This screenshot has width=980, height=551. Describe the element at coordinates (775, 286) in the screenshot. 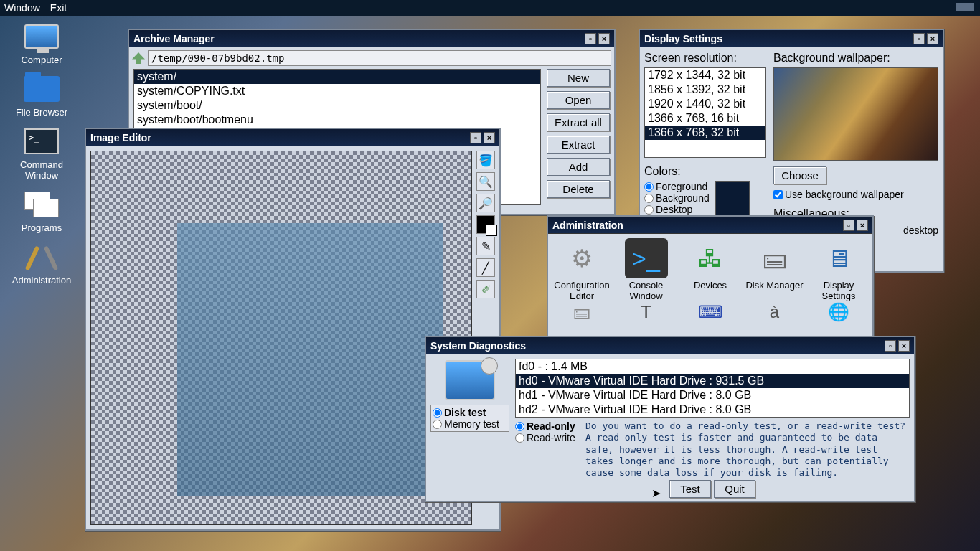

I see `admin-item-label: Disk Manager` at that location.